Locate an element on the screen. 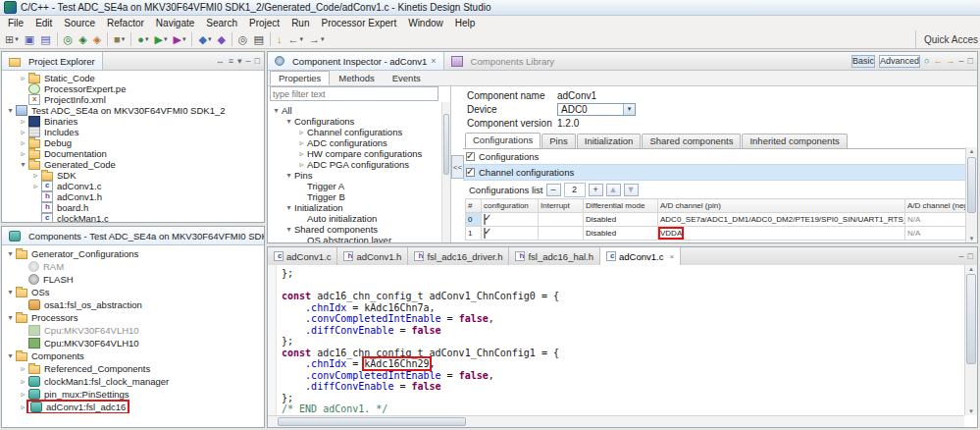 The width and height of the screenshot is (980, 430). tree-item: ▹Includes is located at coordinates (133, 132).